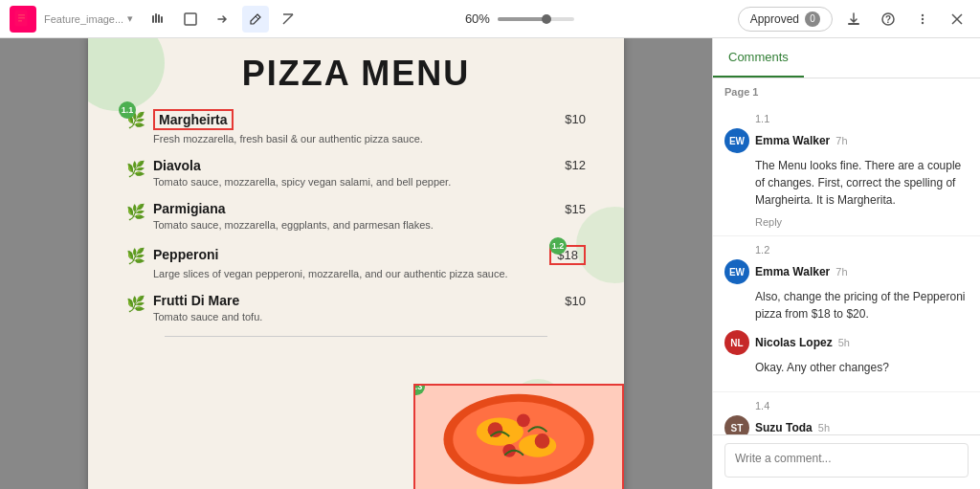 This screenshot has height=489, width=980. I want to click on thread-number-1-1: 1.1, so click(861, 119).